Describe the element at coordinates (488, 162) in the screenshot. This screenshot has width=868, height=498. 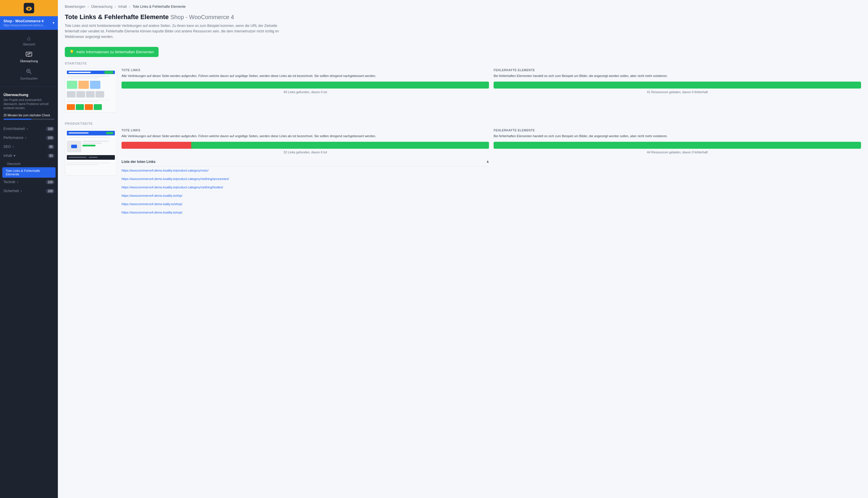
I see `chevron-up-icon: ∧` at that location.